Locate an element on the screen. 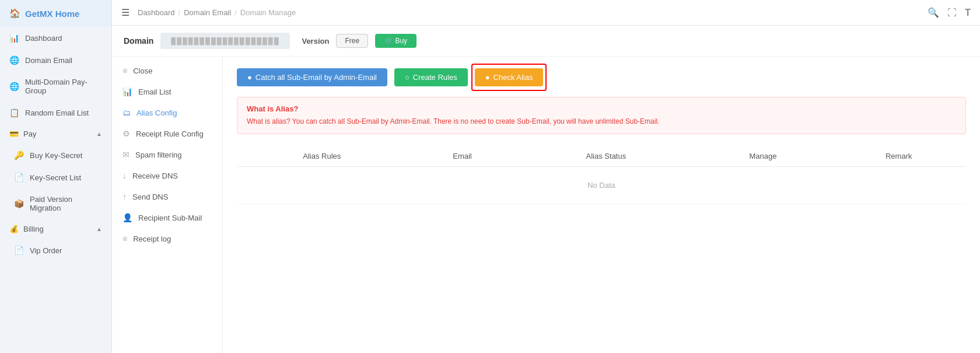  alias-table: Alias Rules Email Alias Status Manage Re… is located at coordinates (601, 175).